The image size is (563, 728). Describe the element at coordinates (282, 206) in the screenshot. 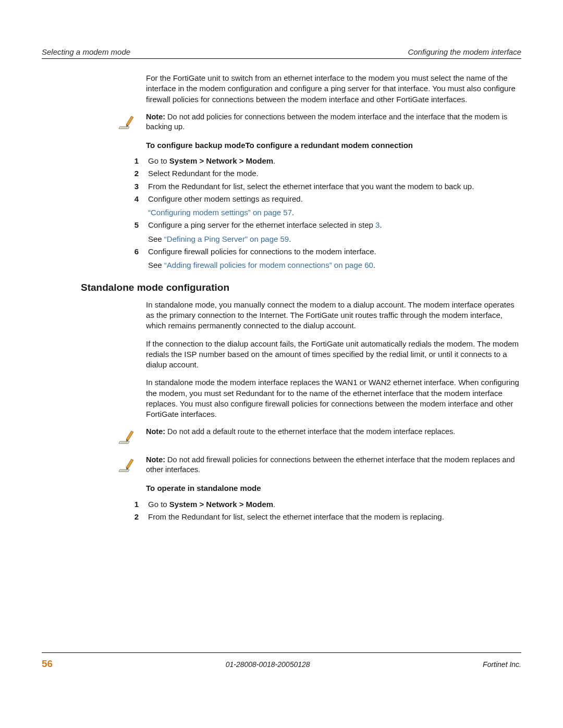

I see `step: 4 Configure other modem settings as requ…` at that location.